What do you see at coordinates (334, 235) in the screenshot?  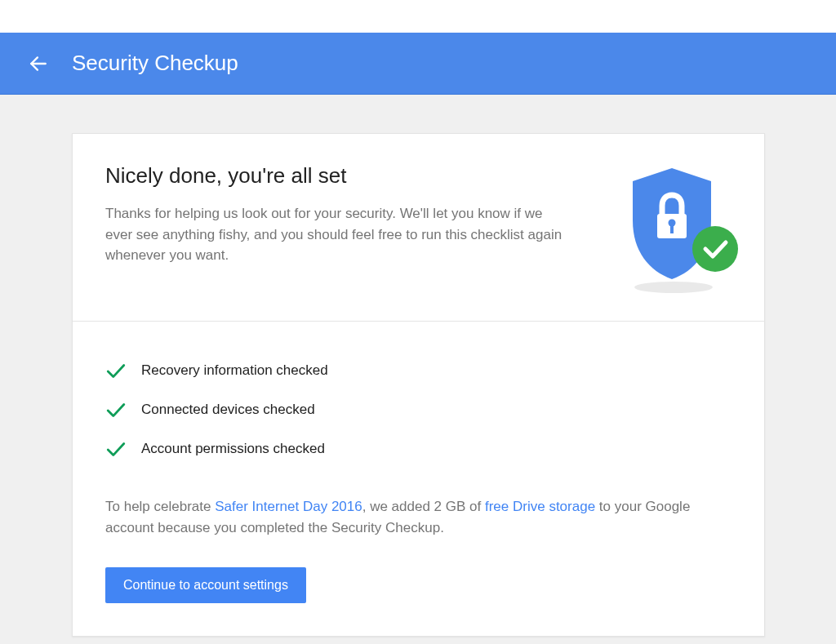 I see `card-subtext: Thanks for helping us look out for your …` at bounding box center [334, 235].